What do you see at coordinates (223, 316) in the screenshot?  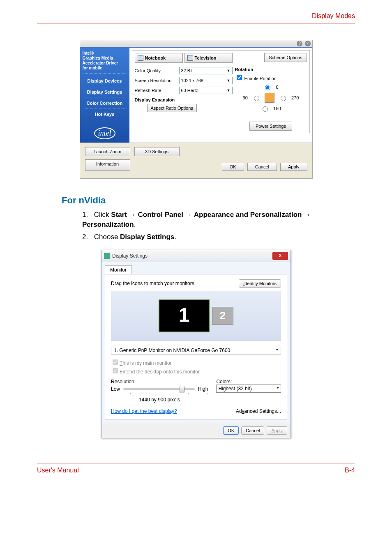 I see `monitor-2: 2` at bounding box center [223, 316].